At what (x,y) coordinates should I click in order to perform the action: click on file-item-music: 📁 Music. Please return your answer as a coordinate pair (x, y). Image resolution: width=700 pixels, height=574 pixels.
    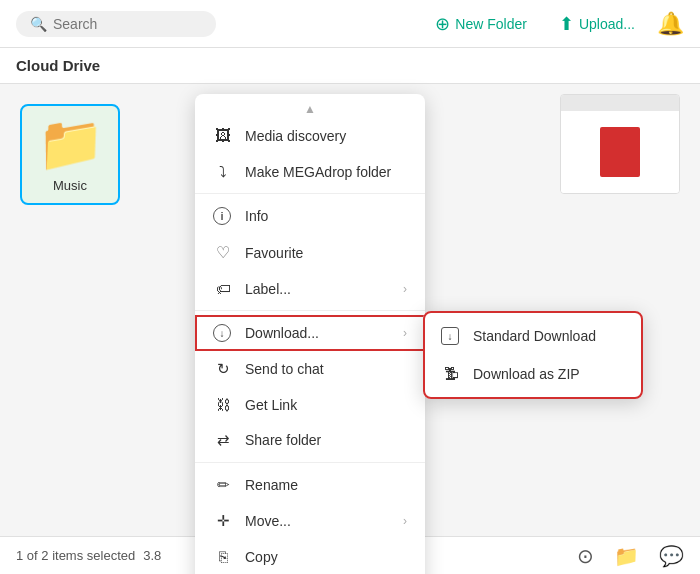
    Looking at the image, I should click on (70, 154).